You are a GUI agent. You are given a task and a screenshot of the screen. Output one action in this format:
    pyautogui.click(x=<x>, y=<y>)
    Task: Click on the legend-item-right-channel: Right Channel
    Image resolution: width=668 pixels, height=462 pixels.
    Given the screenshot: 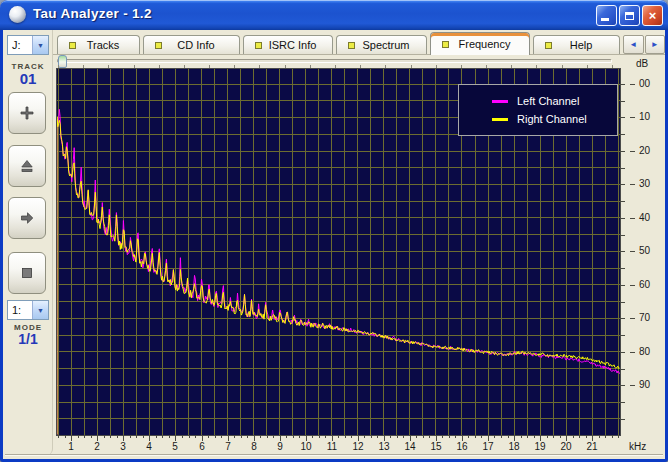 What is the action you would take?
    pyautogui.click(x=538, y=120)
    